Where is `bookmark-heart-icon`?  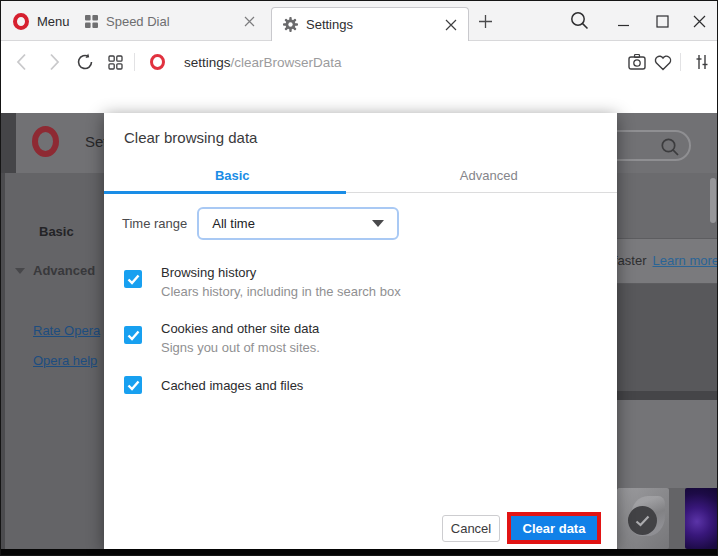
bookmark-heart-icon is located at coordinates (663, 62).